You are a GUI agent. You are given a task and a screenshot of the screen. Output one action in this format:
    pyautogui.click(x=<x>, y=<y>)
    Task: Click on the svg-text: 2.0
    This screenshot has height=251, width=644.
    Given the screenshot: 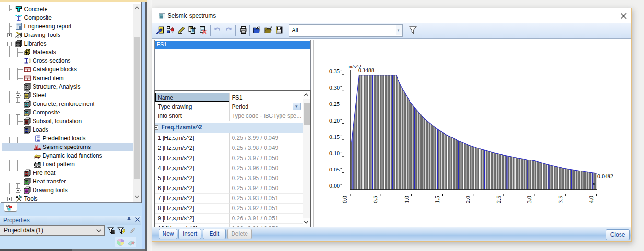 What is the action you would take?
    pyautogui.click(x=468, y=199)
    